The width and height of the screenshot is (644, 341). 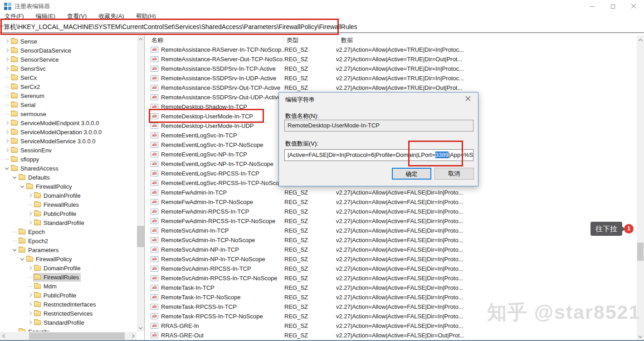 I want to click on tree-item: ServiceModelEndpoint 3.0.0.0, so click(x=68, y=123).